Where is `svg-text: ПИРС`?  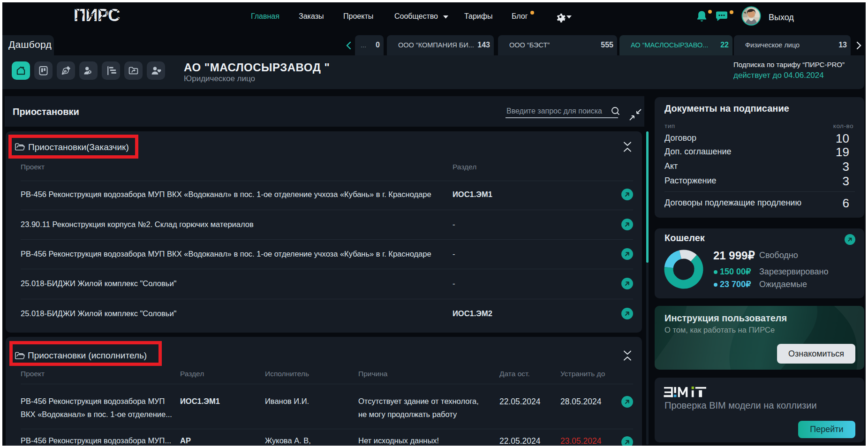
svg-text: ПИРС is located at coordinates (97, 15).